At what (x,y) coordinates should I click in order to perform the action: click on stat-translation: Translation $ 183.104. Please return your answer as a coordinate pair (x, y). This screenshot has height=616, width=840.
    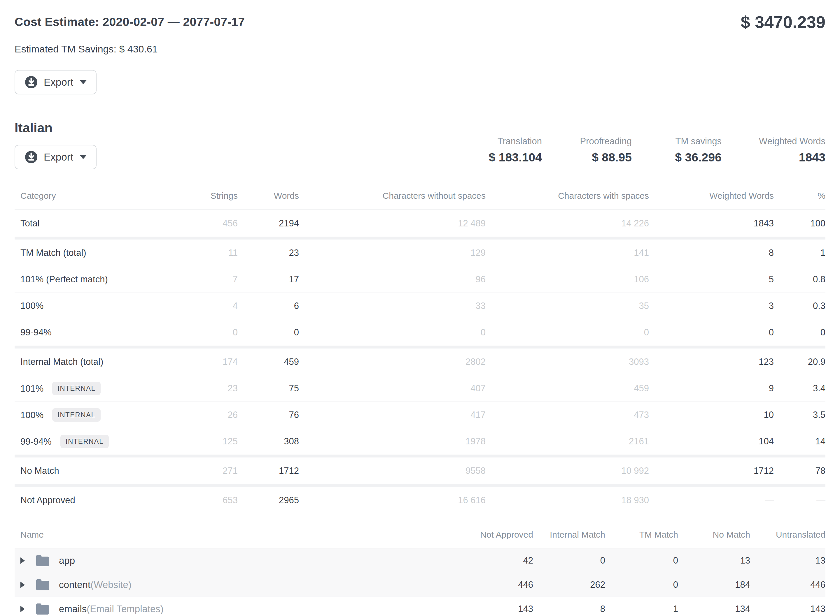
    Looking at the image, I should click on (515, 150).